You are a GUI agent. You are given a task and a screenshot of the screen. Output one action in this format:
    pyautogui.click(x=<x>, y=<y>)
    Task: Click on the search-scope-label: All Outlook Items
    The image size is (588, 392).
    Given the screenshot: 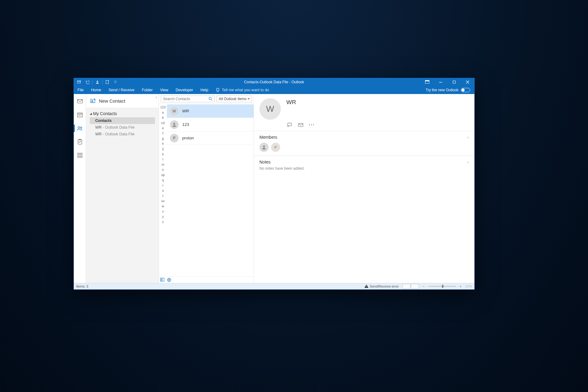 What is the action you would take?
    pyautogui.click(x=233, y=99)
    